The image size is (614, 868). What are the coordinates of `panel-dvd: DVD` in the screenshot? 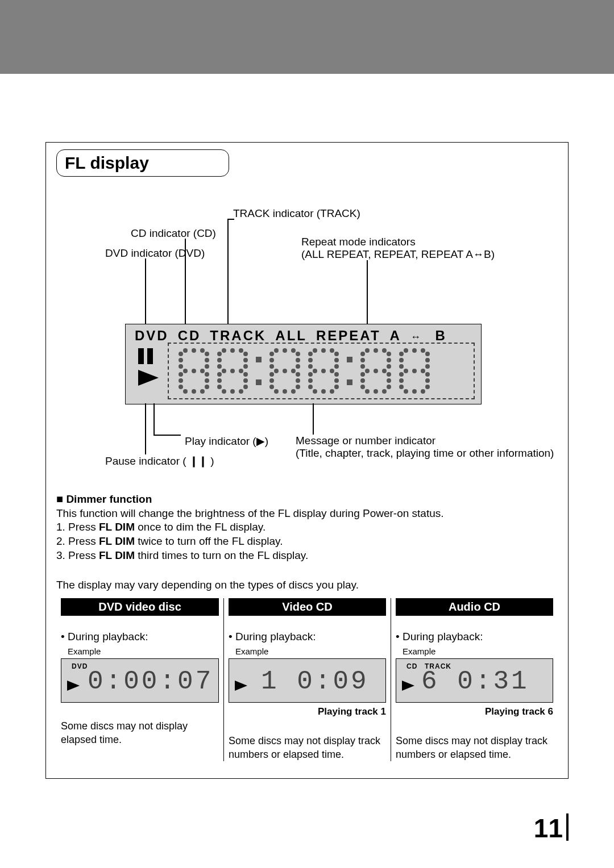 It's located at (152, 335).